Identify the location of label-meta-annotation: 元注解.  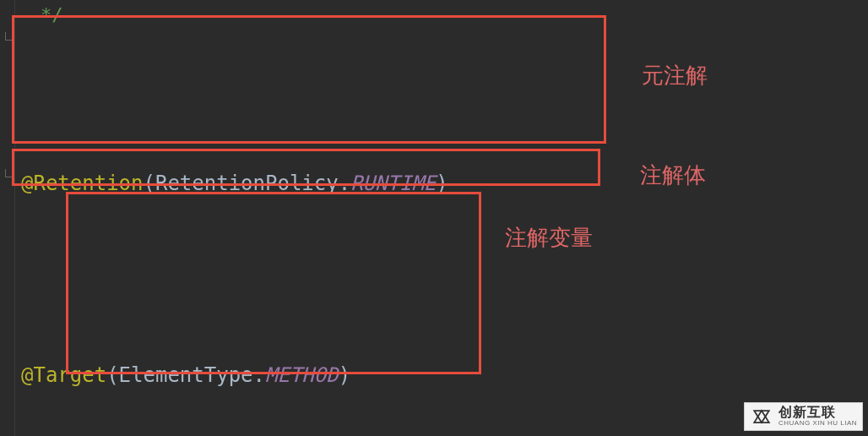
(675, 76).